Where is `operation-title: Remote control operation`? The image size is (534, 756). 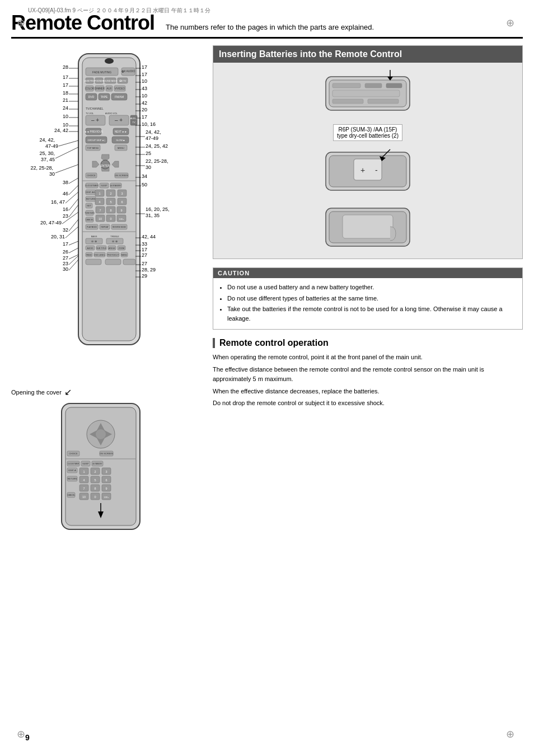 operation-title: Remote control operation is located at coordinates (368, 343).